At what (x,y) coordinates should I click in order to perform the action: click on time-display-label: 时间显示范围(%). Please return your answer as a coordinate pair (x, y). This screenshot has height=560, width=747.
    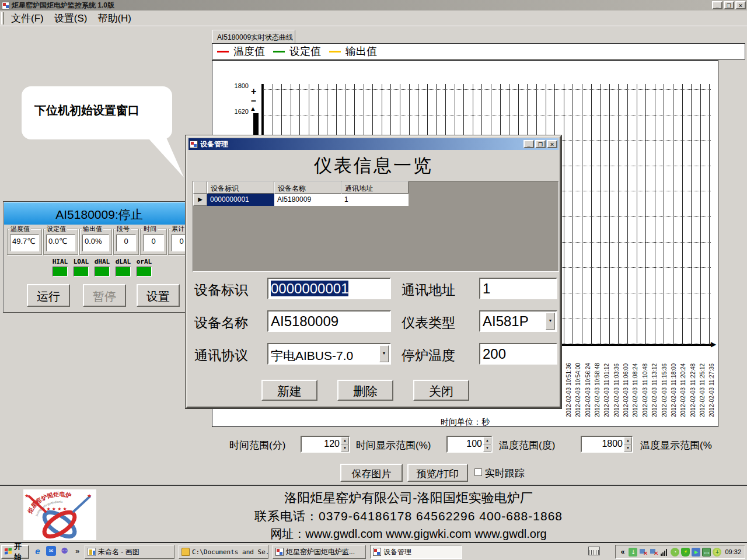
    Looking at the image, I should click on (393, 446).